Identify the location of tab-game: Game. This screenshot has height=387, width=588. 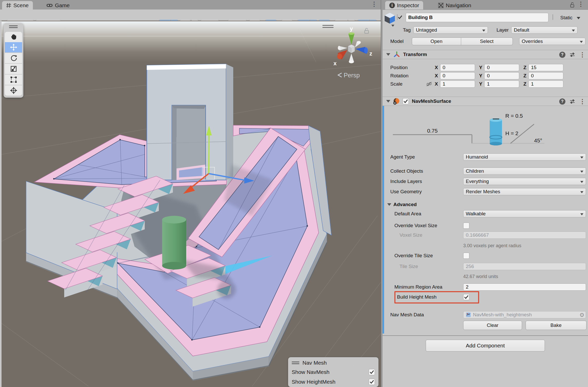
(58, 5).